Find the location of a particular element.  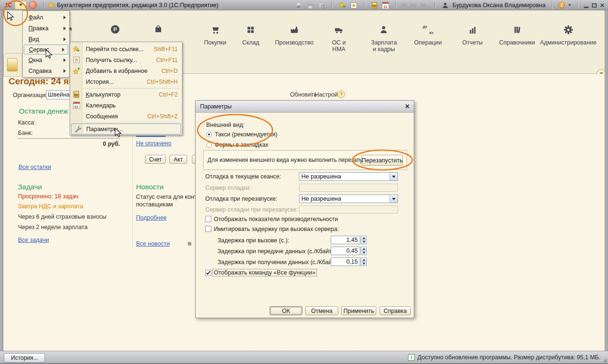

menu-item-get-link: Получить ссылку... Ctrl+F11 is located at coordinates (126, 60).